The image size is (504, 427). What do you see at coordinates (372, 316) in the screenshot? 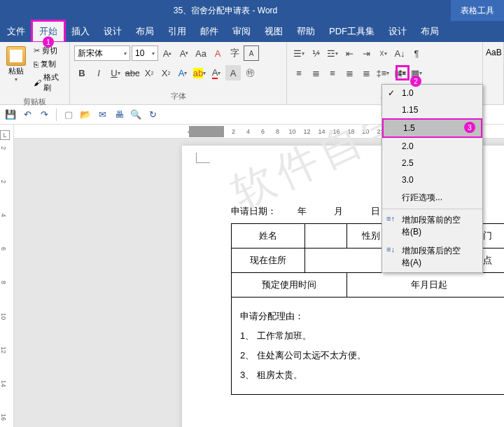
I see `reasons-title: 申请分配理由：` at bounding box center [372, 316].